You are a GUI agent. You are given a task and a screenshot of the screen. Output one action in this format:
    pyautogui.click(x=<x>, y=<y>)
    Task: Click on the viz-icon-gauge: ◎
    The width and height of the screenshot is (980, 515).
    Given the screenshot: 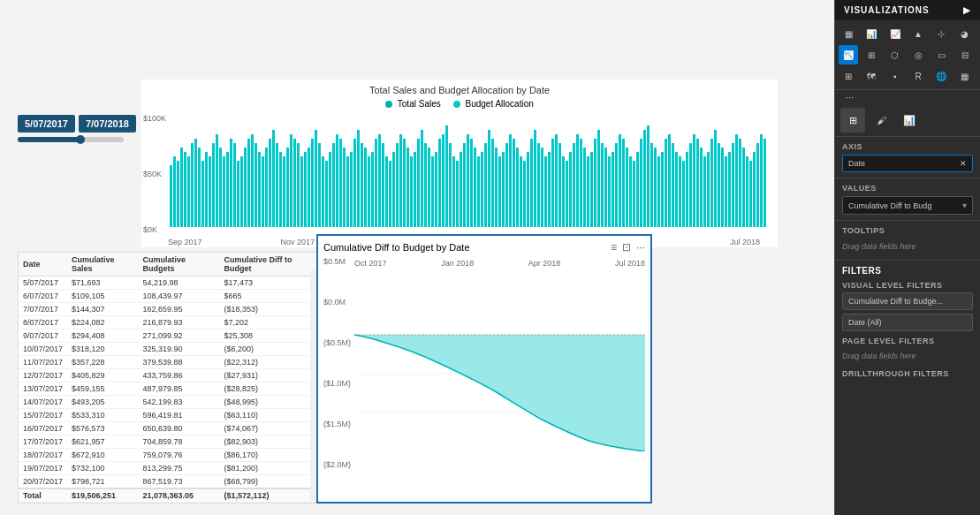 What is the action you would take?
    pyautogui.click(x=918, y=55)
    